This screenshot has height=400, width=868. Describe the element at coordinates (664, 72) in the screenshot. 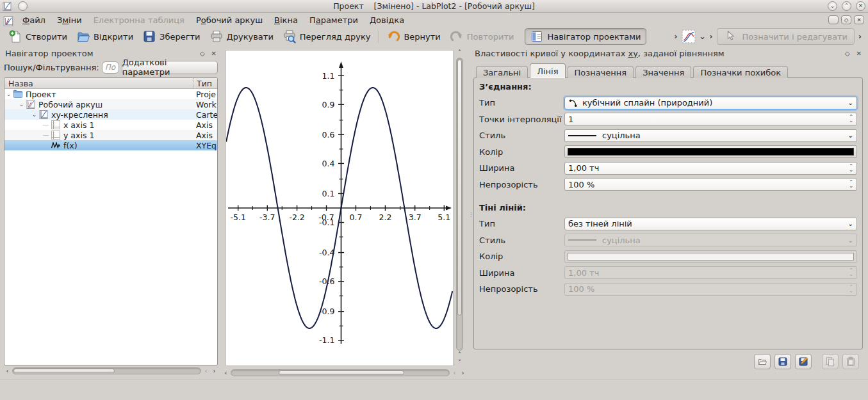

I see `tab-значення: Значення` at that location.